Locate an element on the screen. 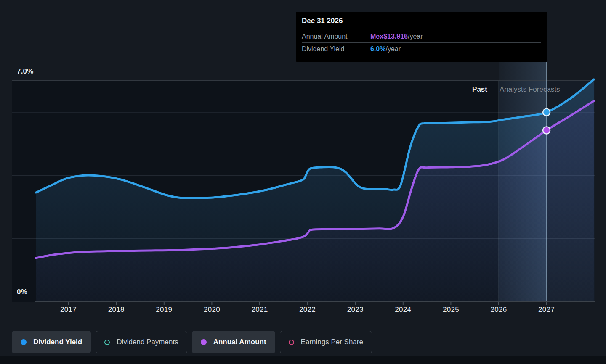 The width and height of the screenshot is (606, 364). x-axis-label-2019: 2019 is located at coordinates (164, 310).